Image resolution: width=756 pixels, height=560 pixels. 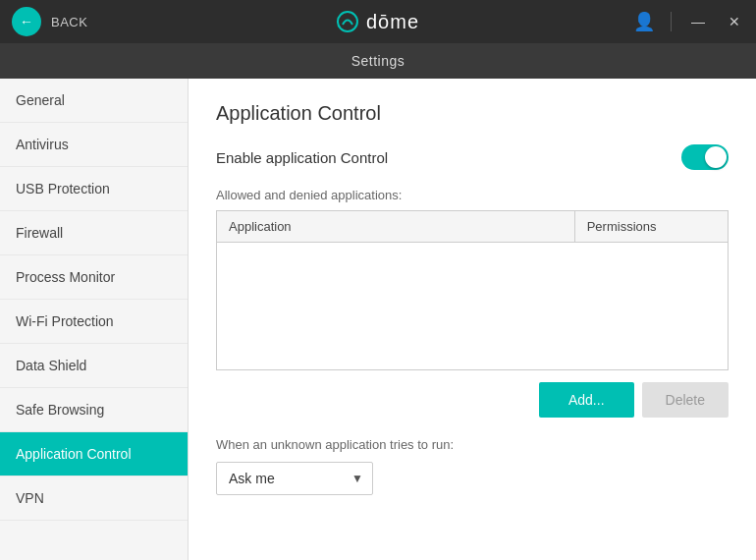 I want to click on add-button: Add..., so click(x=587, y=400).